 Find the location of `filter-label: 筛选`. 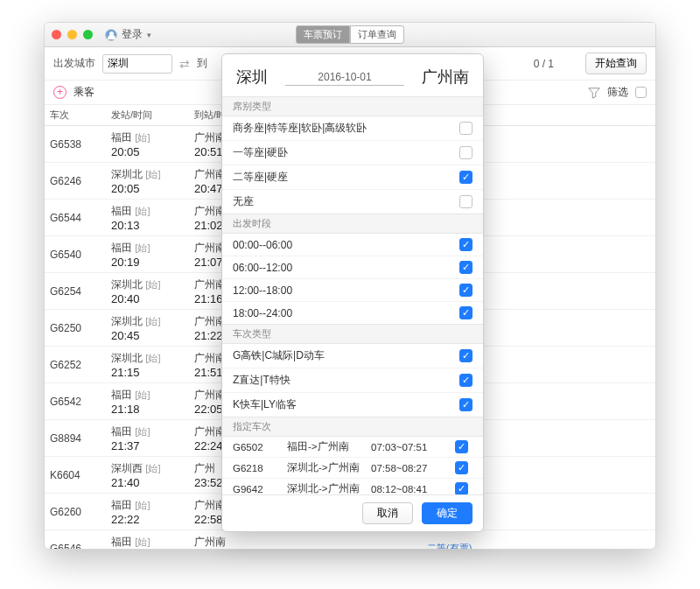

filter-label: 筛选 is located at coordinates (618, 93).